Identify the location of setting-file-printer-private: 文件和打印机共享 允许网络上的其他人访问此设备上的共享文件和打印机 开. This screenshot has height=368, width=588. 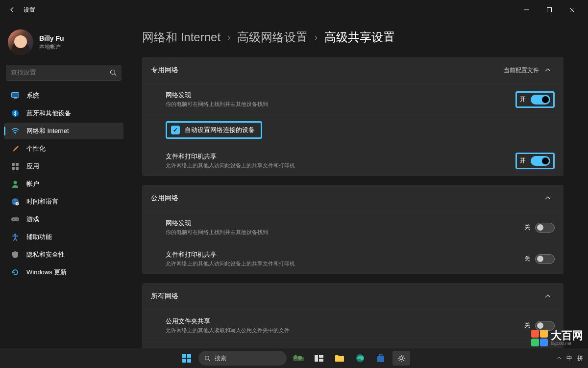
(353, 160).